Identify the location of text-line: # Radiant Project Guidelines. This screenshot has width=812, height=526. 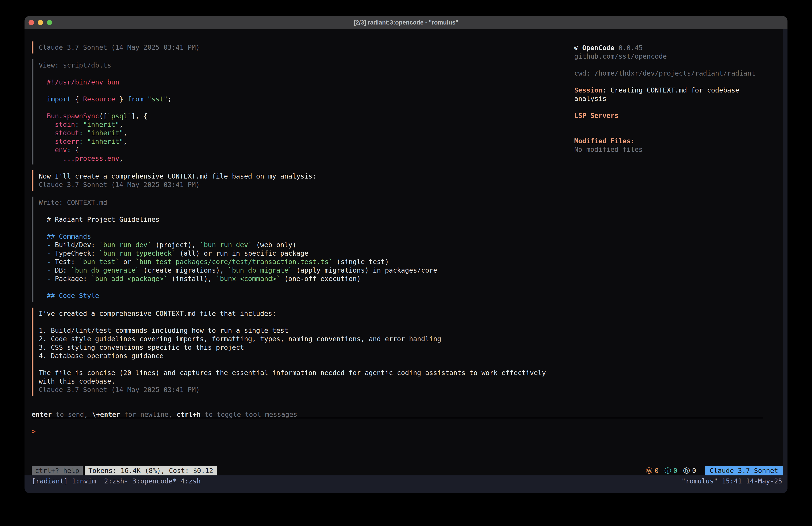
(305, 220).